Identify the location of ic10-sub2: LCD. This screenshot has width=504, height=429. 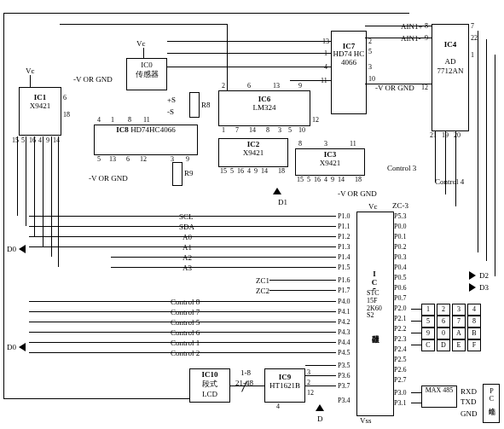
(210, 394).